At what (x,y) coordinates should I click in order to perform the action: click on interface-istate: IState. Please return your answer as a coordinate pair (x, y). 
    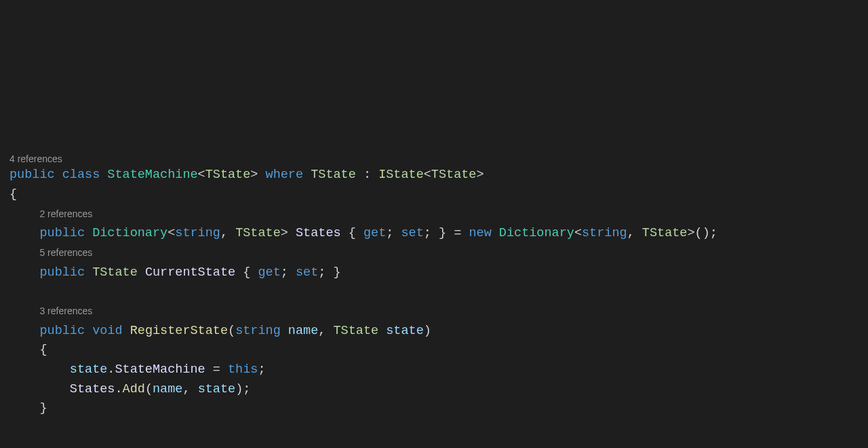
    Looking at the image, I should click on (401, 175).